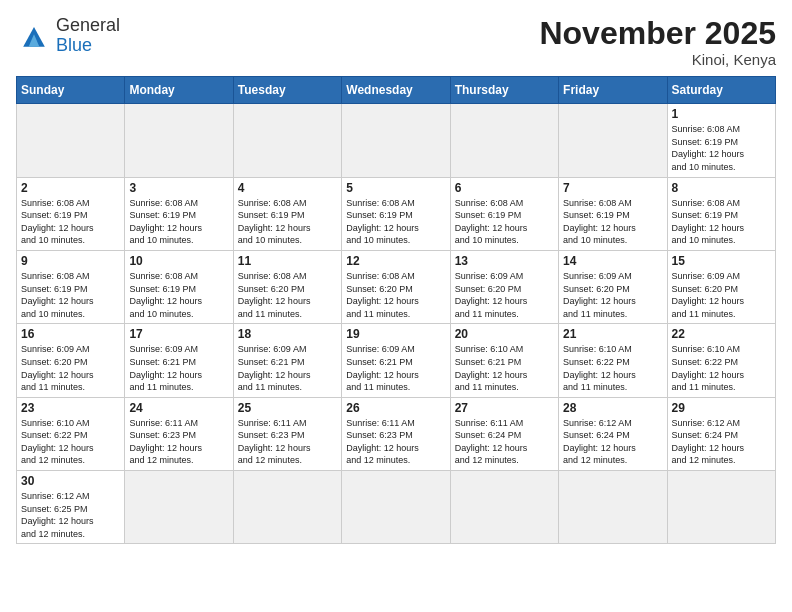 This screenshot has height=612, width=792. What do you see at coordinates (613, 286) in the screenshot?
I see `table-row: 14Sunrise: 6:09 AM Sunset: 6:20 PM Dayli…` at bounding box center [613, 286].